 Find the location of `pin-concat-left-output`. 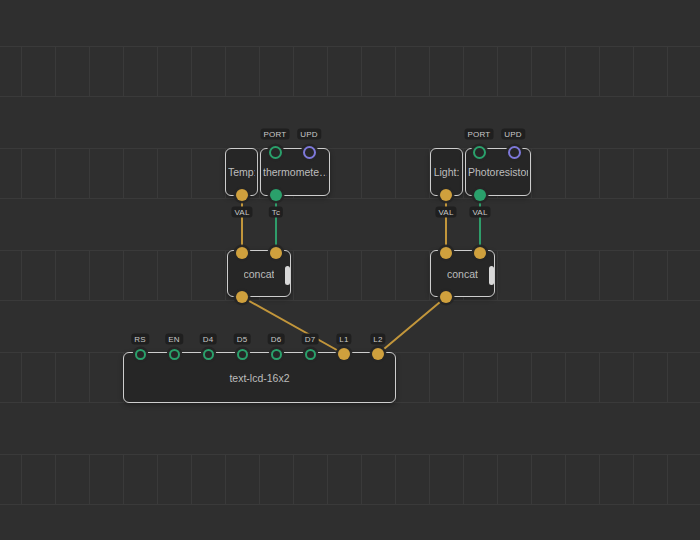

pin-concat-left-output is located at coordinates (242, 297).